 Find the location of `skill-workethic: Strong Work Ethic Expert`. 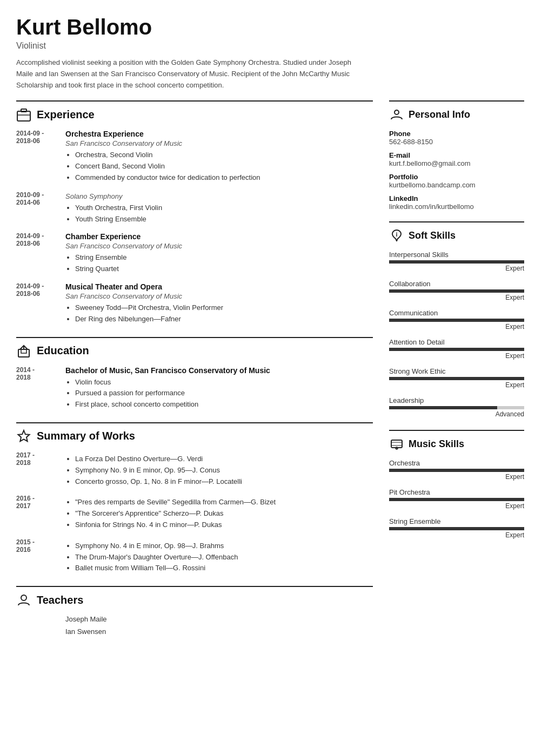

skill-workethic: Strong Work Ethic Expert is located at coordinates (457, 378).